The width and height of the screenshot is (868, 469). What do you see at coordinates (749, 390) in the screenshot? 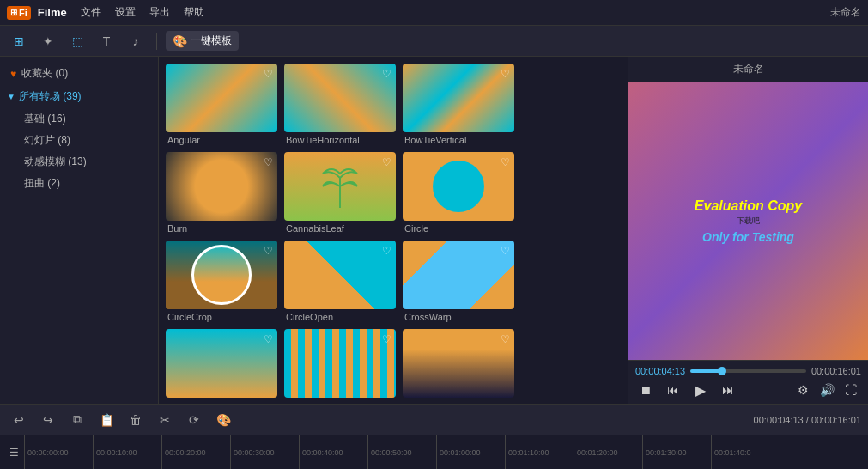
I see `controls-row: ⏹ ⏮ ▶ ⏭ ⚙ 🔊 ⛶` at bounding box center [749, 390].